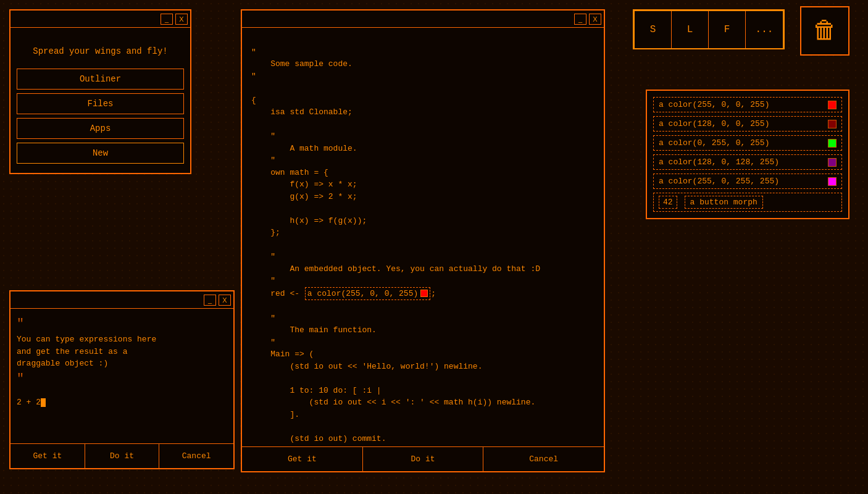 The width and height of the screenshot is (868, 494). Describe the element at coordinates (433, 294) in the screenshot. I see `code-line: ;` at that location.